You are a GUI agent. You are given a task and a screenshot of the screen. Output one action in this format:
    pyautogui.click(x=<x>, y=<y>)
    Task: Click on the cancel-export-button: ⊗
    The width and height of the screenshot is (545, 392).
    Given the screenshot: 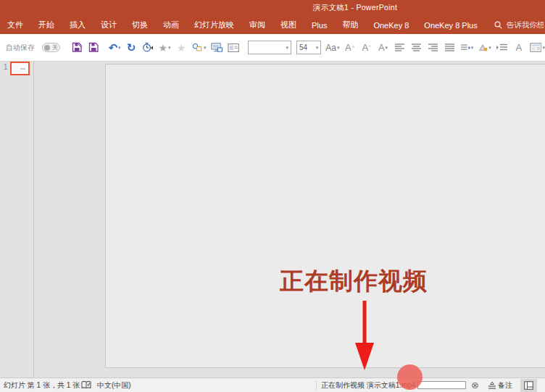 What is the action you would take?
    pyautogui.click(x=475, y=385)
    